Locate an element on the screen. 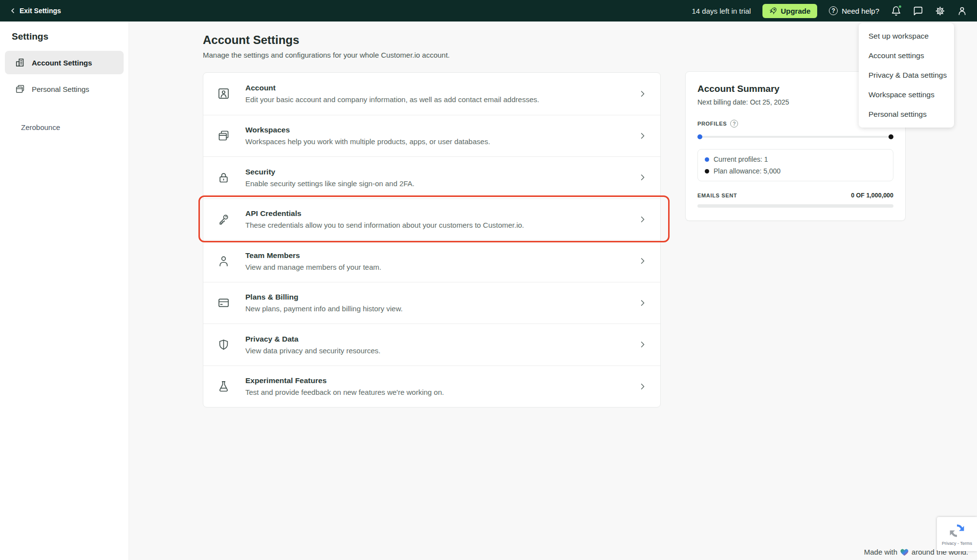 This screenshot has width=977, height=560. settings-row-title: Experimental Features is located at coordinates (442, 381).